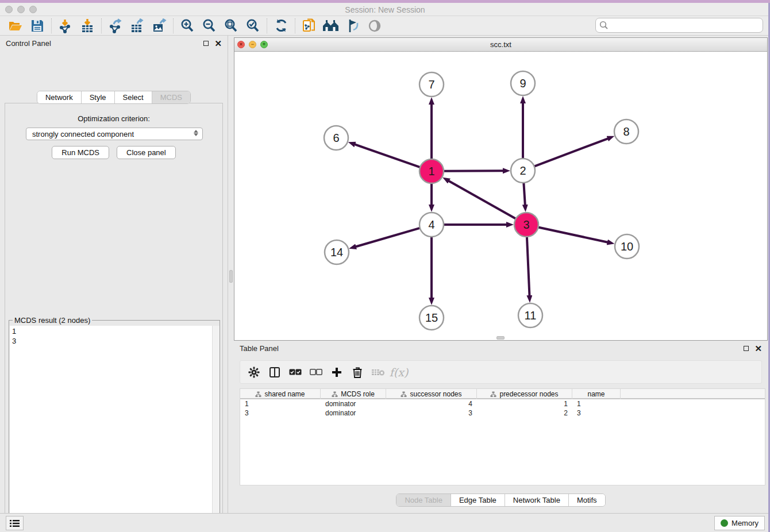 The width and height of the screenshot is (770, 532). I want to click on memory-button: Memory, so click(740, 523).